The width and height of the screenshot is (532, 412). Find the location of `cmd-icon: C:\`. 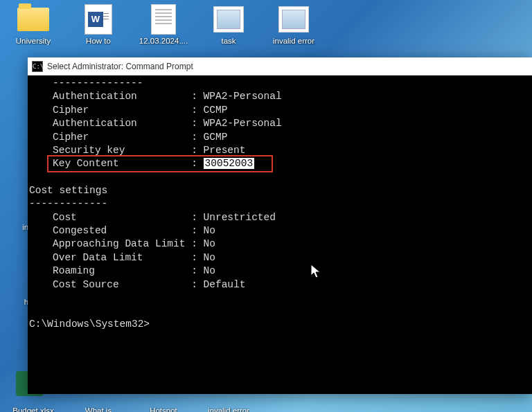

cmd-icon: C:\ is located at coordinates (37, 66).